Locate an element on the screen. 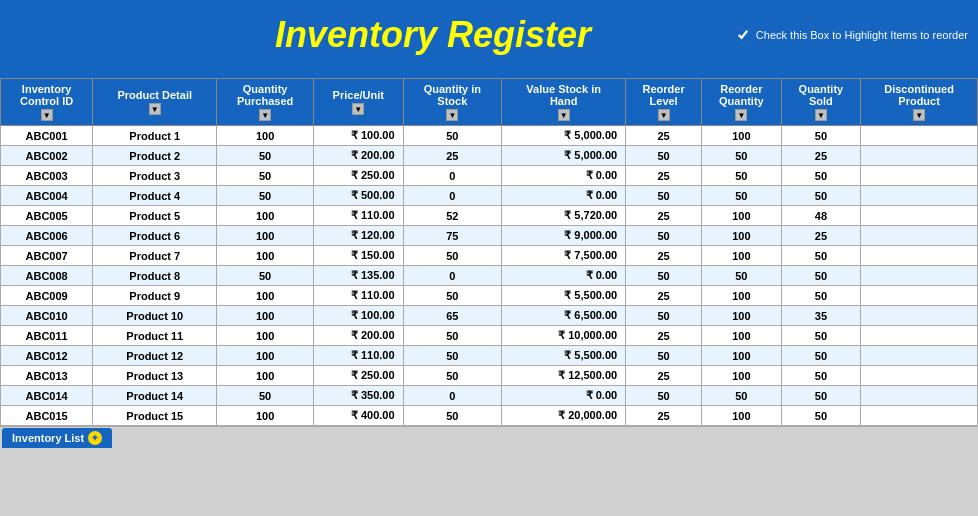 The image size is (978, 516). cell-product_detail: Product 3 is located at coordinates (155, 176).